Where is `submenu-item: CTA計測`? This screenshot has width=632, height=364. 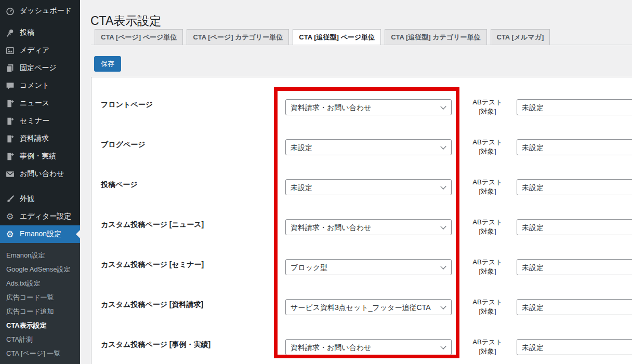 submenu-item: CTA計測 is located at coordinates (40, 340).